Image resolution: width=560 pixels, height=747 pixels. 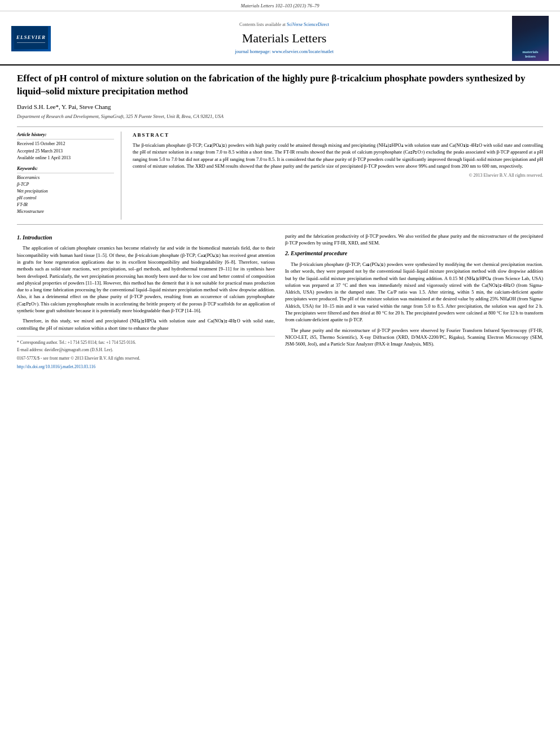 What do you see at coordinates (414, 302) in the screenshot?
I see `right-column: purity and the fabrication productivity …` at bounding box center [414, 302].